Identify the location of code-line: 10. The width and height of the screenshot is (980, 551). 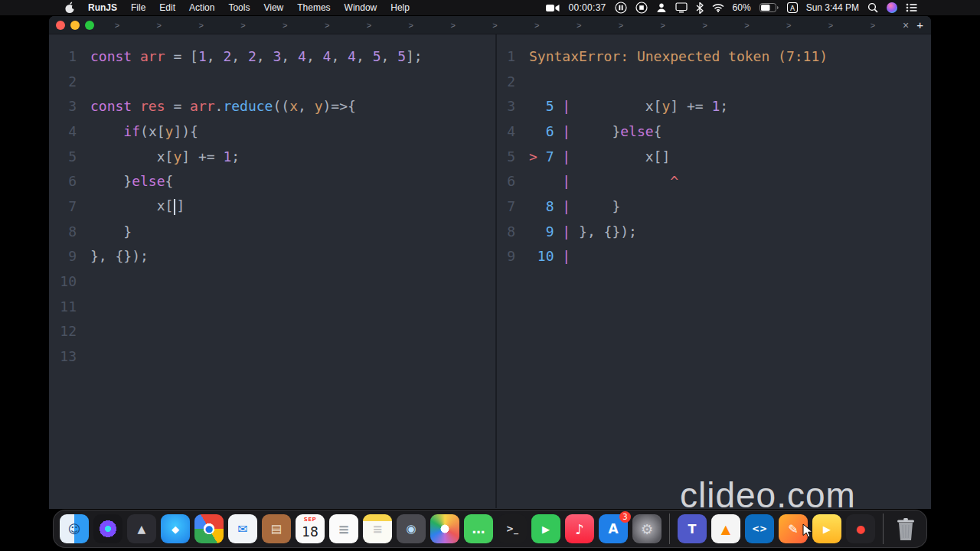
(273, 282).